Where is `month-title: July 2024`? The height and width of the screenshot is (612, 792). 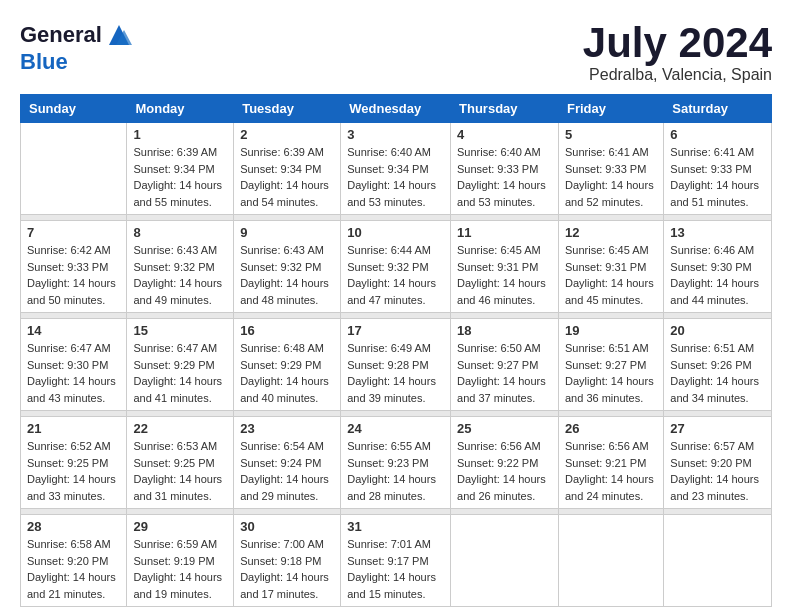 month-title: July 2024 is located at coordinates (678, 43).